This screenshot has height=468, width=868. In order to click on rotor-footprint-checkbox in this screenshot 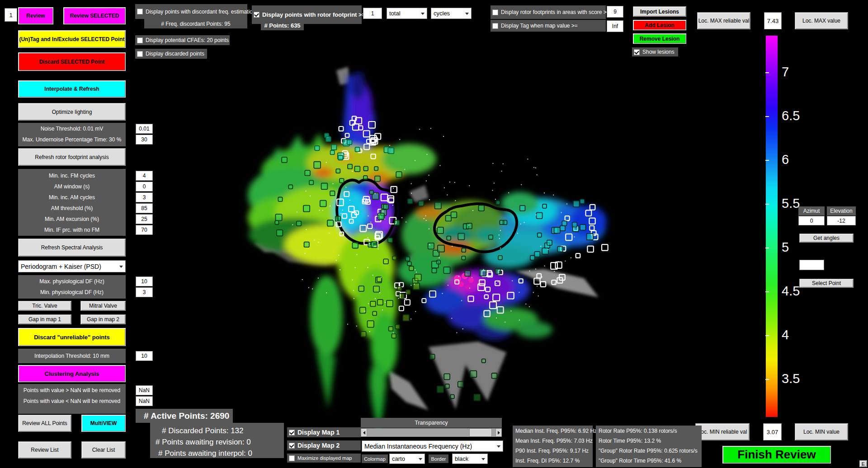, I will do `click(257, 14)`.